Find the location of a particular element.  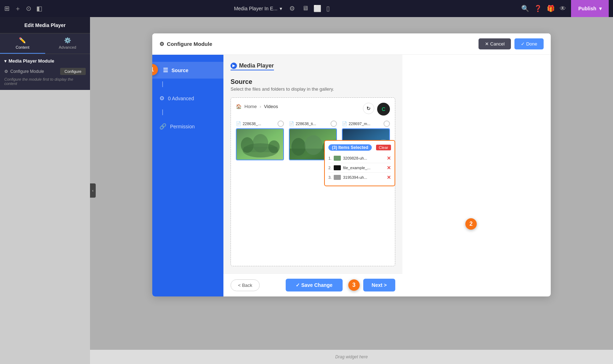

refresh-button: ↻ is located at coordinates (369, 108).